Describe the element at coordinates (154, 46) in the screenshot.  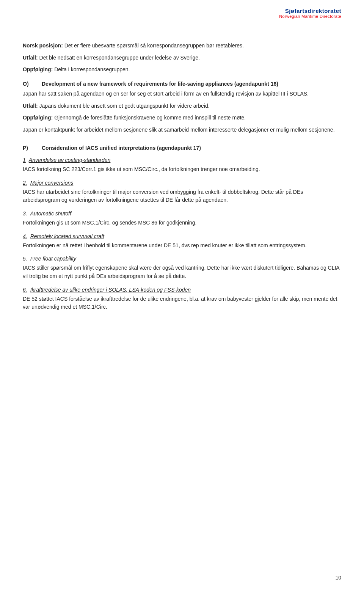
I see `norsk-posisjon-text: Det er flere ubesvarte spørsmål så korre…` at that location.